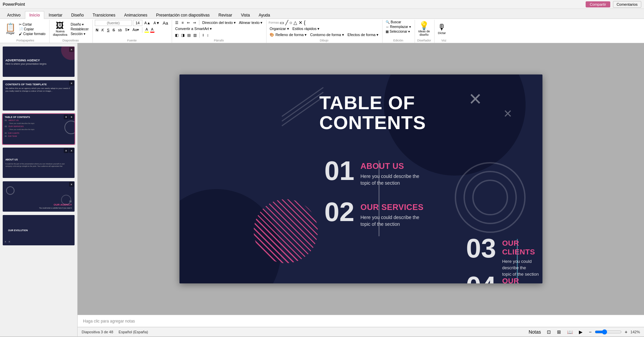 The height and width of the screenshot is (337, 644). Describe the element at coordinates (104, 15) in the screenshot. I see `tab-transiciones: Transiciones` at that location.